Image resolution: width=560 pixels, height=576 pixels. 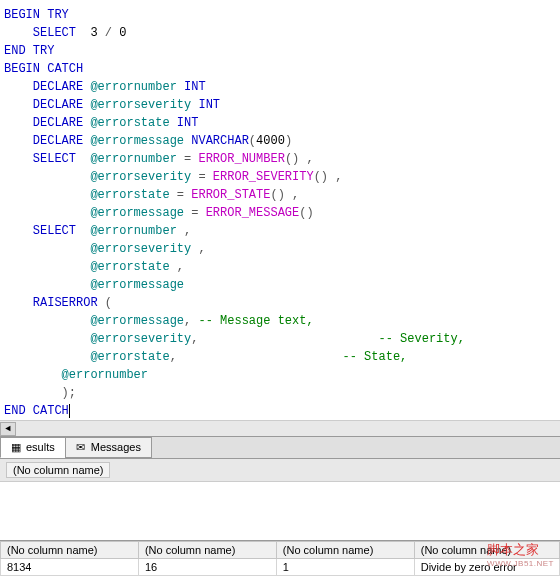 What do you see at coordinates (108, 448) in the screenshot?
I see `tab-messages: ✉Messages` at bounding box center [108, 448].